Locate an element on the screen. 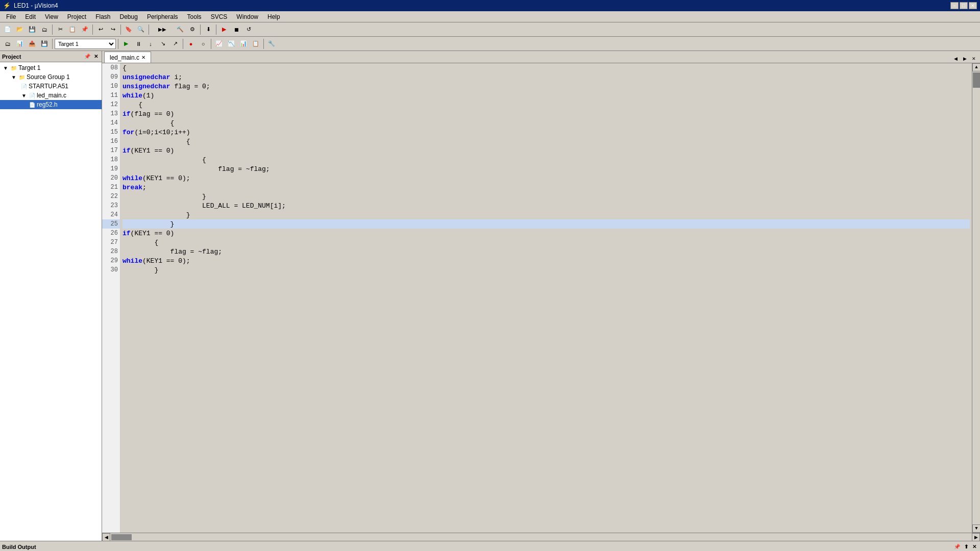 The width and height of the screenshot is (980, 551). separator3 is located at coordinates (120, 30).